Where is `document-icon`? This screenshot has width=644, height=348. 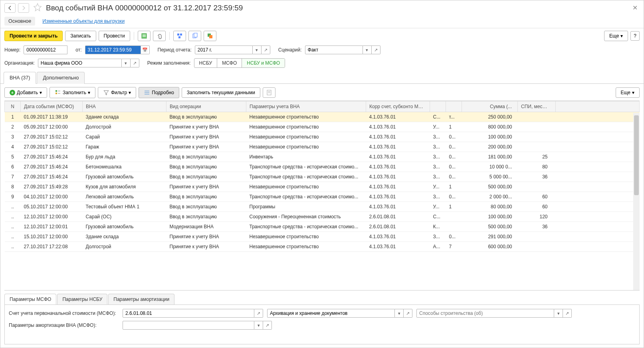 document-icon is located at coordinates (269, 93).